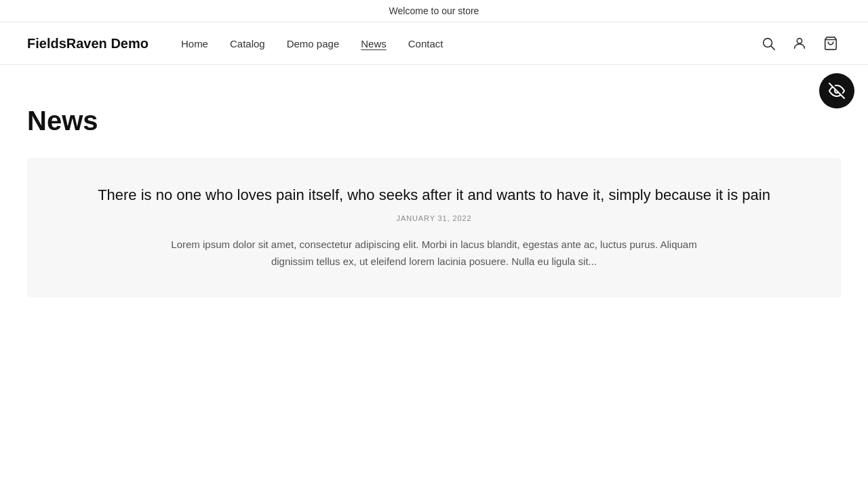  Describe the element at coordinates (235, 43) in the screenshot. I see `header-left: FieldsRaven Demo Home Catalog Demo page …` at that location.